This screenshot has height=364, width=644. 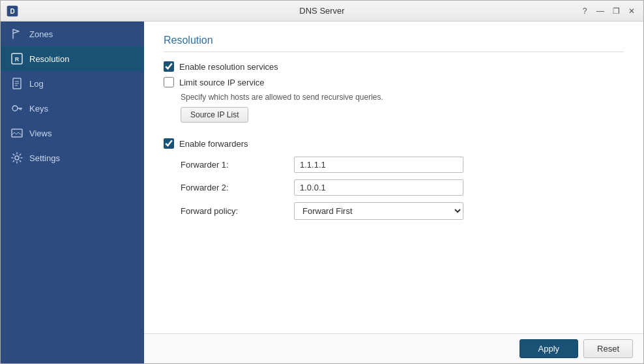 What do you see at coordinates (17, 158) in the screenshot?
I see `gear-icon` at bounding box center [17, 158].